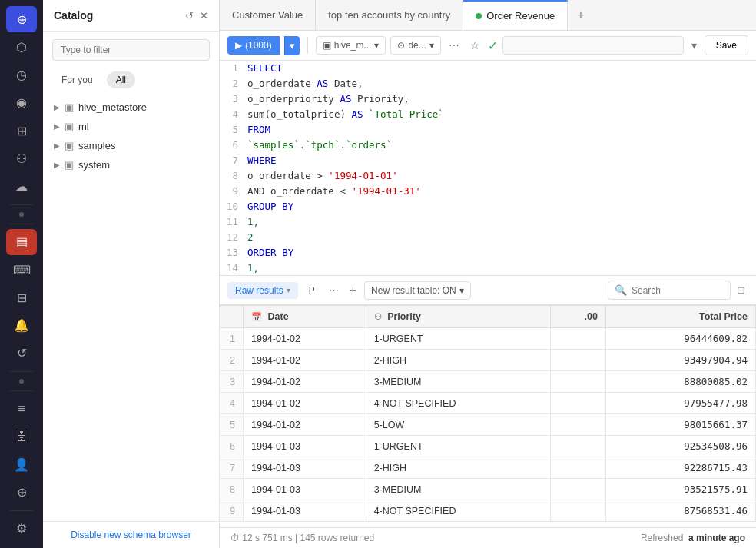  I want to click on table-row: 6 1994-01-03 1-URGENT 92534508.96, so click(489, 447).